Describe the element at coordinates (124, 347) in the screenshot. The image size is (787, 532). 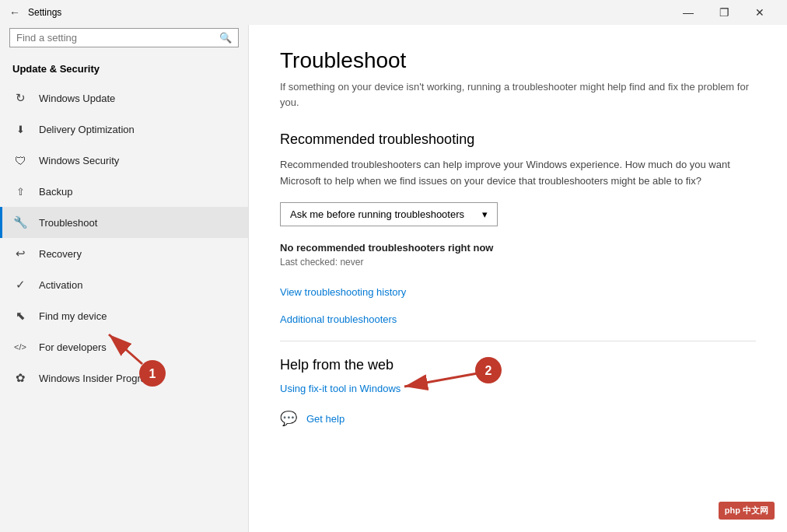
I see `sidebar-item-for-developers: </> For developers` at that location.